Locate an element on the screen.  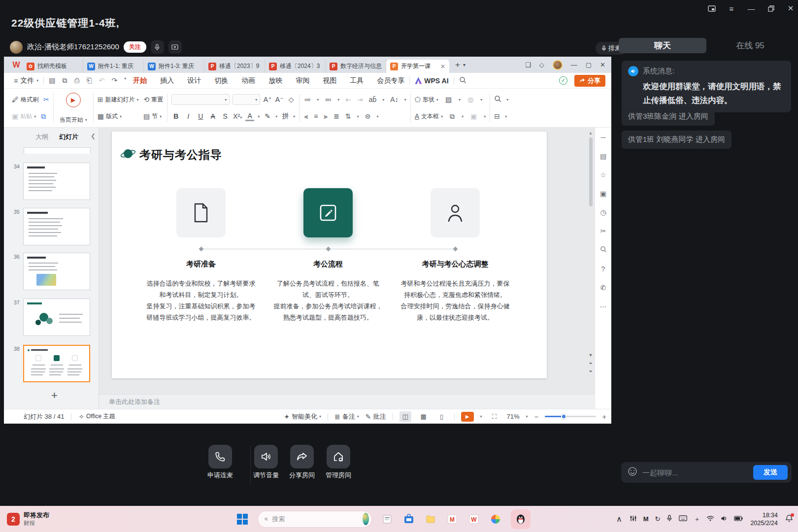
print-preview-icon: ⎗ is located at coordinates (90, 81).